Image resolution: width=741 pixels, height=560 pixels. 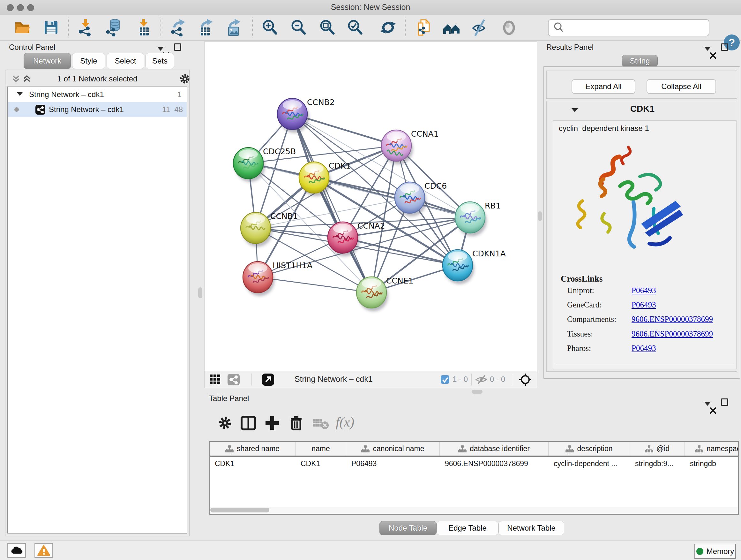 What do you see at coordinates (114, 27) in the screenshot?
I see `import-network-database-icon` at bounding box center [114, 27].